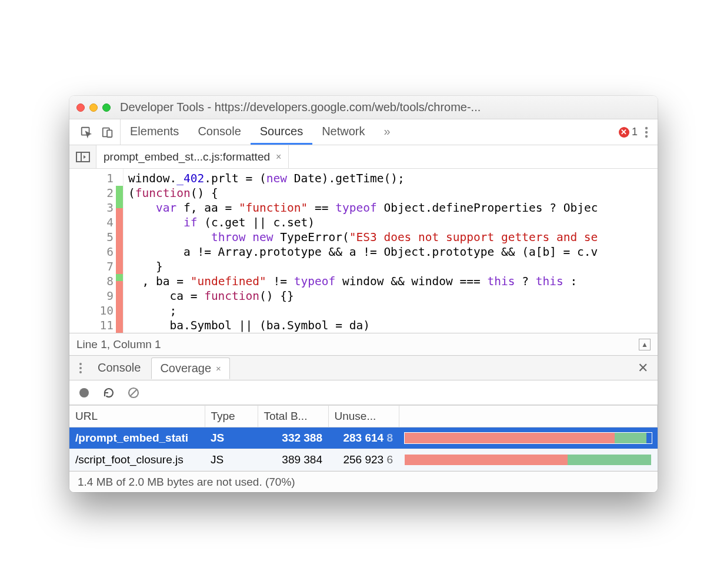 The image size is (727, 588). What do you see at coordinates (231, 416) in the screenshot?
I see `col-type: Type` at bounding box center [231, 416].